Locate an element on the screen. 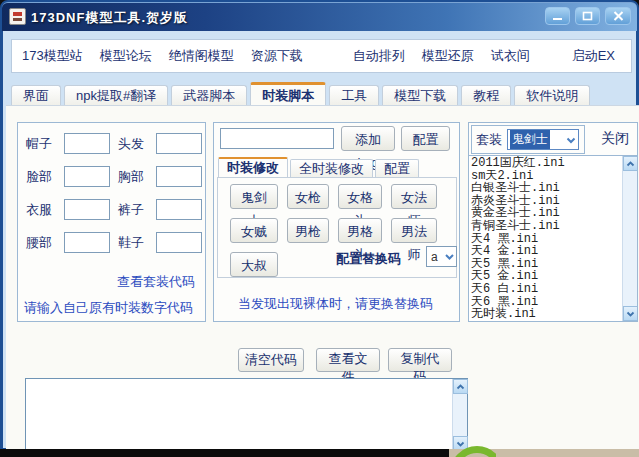 The image size is (639, 457). suit-select-group: 套装 鬼剑士 is located at coordinates (528, 140).